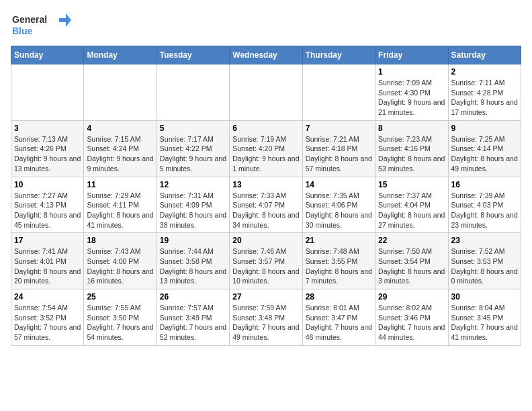 This screenshot has height=411, width=532. I want to click on day-info: Sunrise: 7:55 AM Sunset: 3:50 PM Dayligh…, so click(120, 322).